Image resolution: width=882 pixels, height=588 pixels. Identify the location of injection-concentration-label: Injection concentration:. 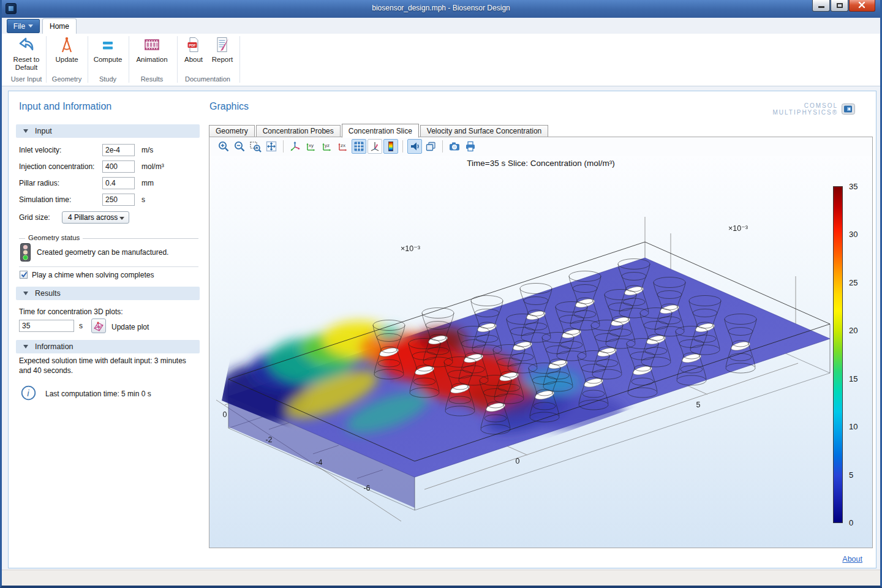
(56, 167).